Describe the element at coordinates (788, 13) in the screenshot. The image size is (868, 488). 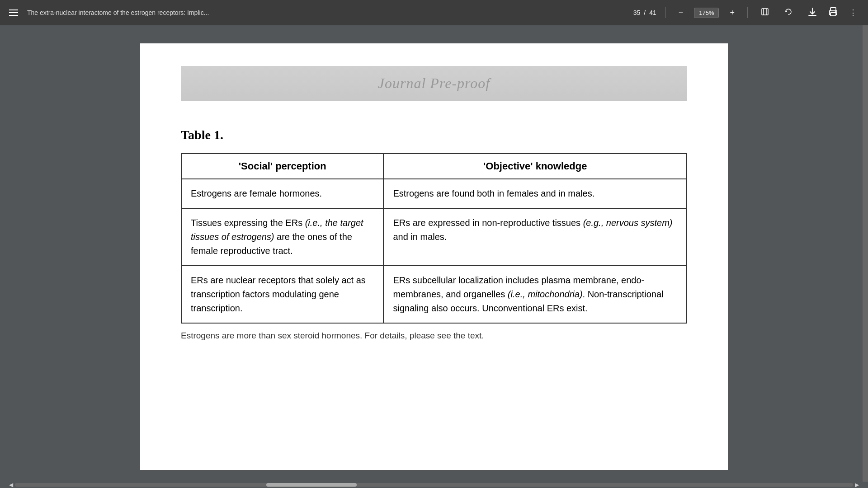
I see `rotate-icon` at that location.